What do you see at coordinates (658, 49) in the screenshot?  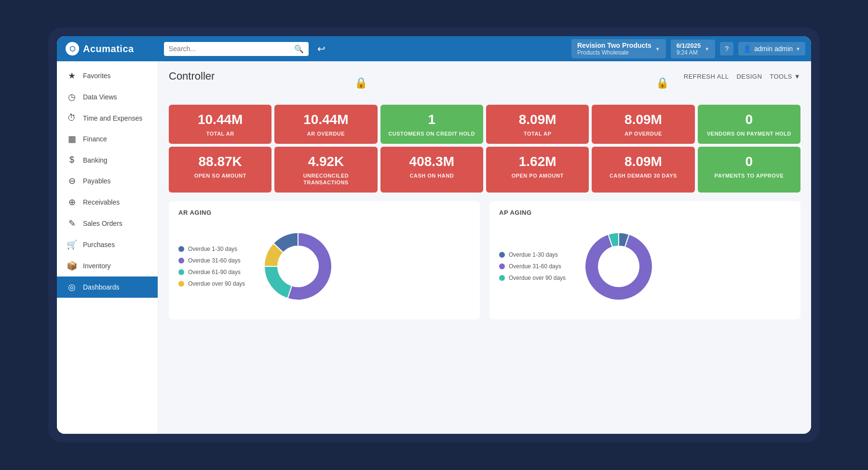 I see `company-chevron-icon: ▼` at bounding box center [658, 49].